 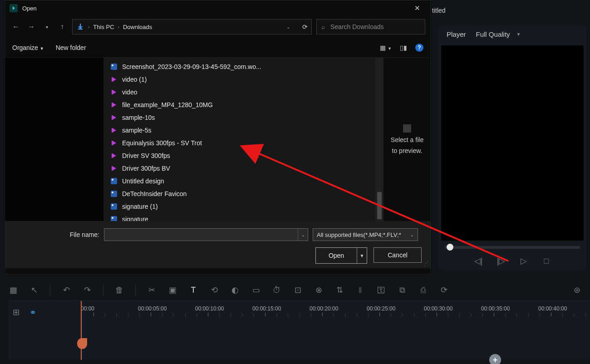 I want to click on file-name: Untitled design, so click(x=143, y=181).